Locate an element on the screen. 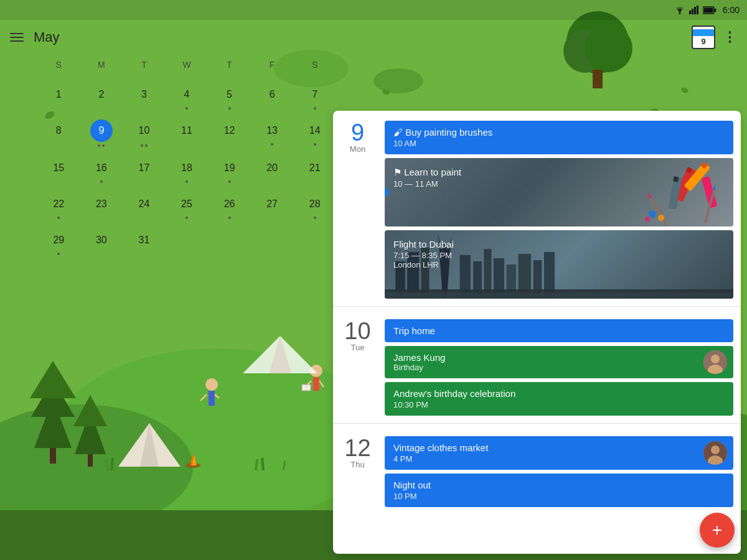 This screenshot has width=747, height=560. day-name-10: Tue is located at coordinates (357, 347).